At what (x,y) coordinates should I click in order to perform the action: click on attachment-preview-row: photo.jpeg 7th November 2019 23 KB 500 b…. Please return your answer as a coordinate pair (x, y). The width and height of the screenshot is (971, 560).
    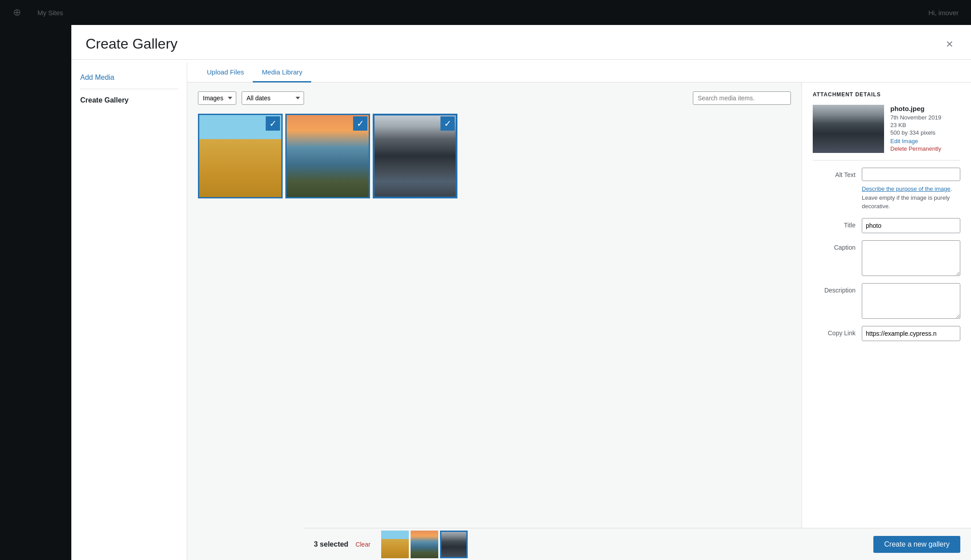
    Looking at the image, I should click on (886, 129).